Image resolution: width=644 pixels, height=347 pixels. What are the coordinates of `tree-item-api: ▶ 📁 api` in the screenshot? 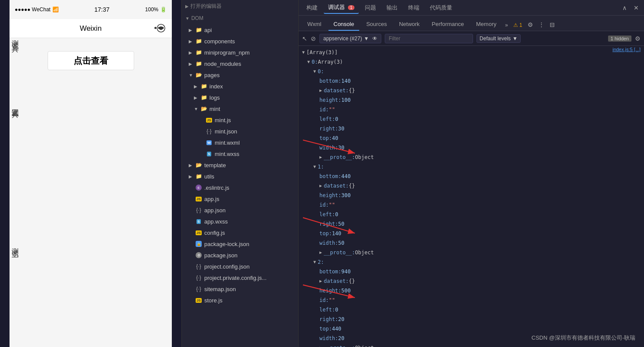 It's located at (240, 30).